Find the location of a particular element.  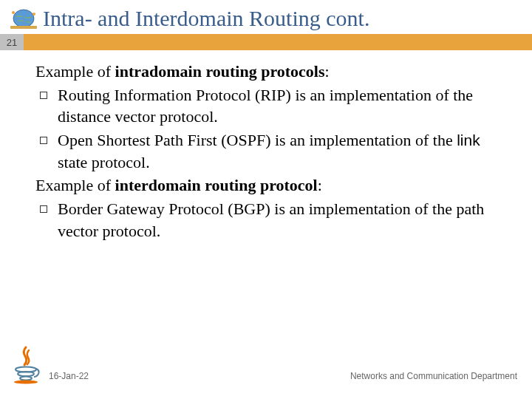

globe-network-icon is located at coordinates (24, 18).